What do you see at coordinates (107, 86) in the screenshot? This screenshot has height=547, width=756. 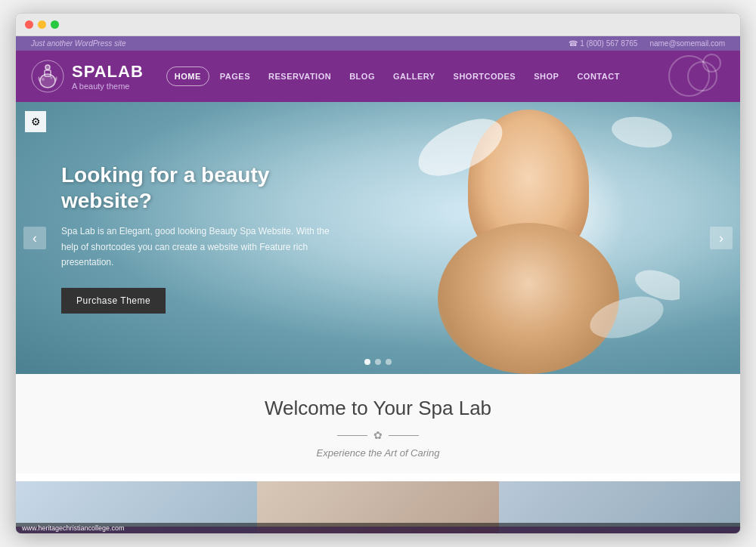 I see `brand-tagline: A beauty theme` at bounding box center [107, 86].